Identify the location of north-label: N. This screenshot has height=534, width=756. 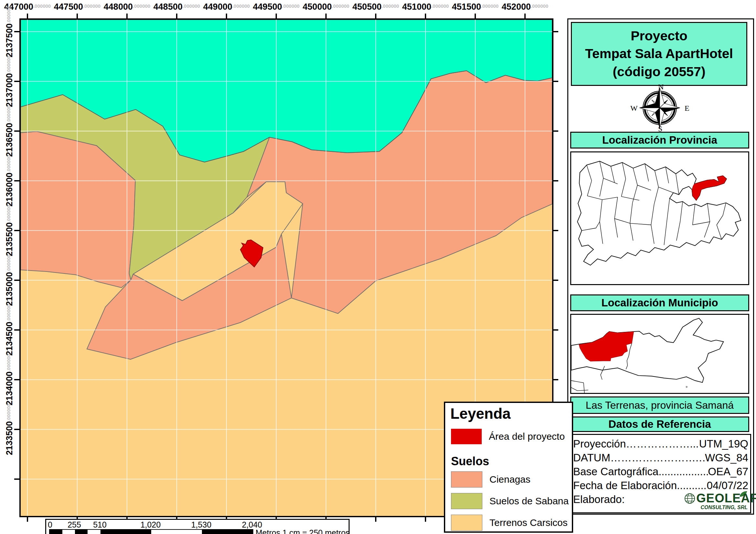
(661, 87).